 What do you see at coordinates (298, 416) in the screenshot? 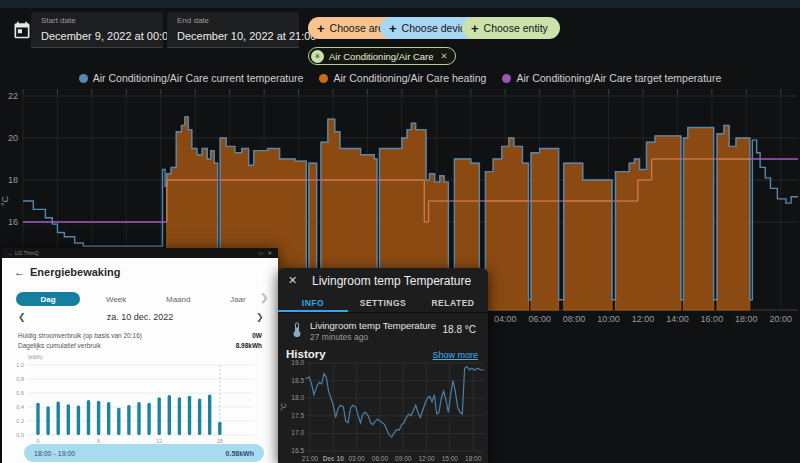
I see `svg-text: 17.5` at bounding box center [298, 416].